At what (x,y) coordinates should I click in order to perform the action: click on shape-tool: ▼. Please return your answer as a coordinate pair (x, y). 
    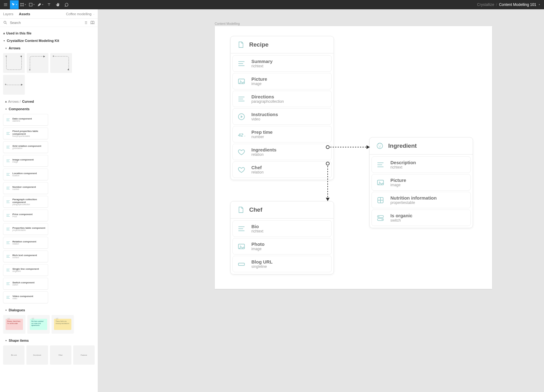
    Looking at the image, I should click on (32, 5).